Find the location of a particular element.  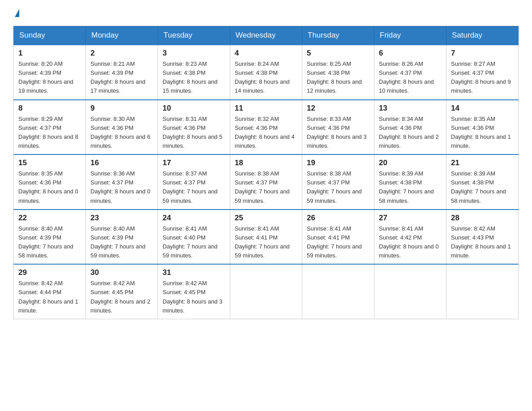

day-info: Sunrise: 8:42 AMSunset: 4:43 PMDaylight:… is located at coordinates (482, 243).